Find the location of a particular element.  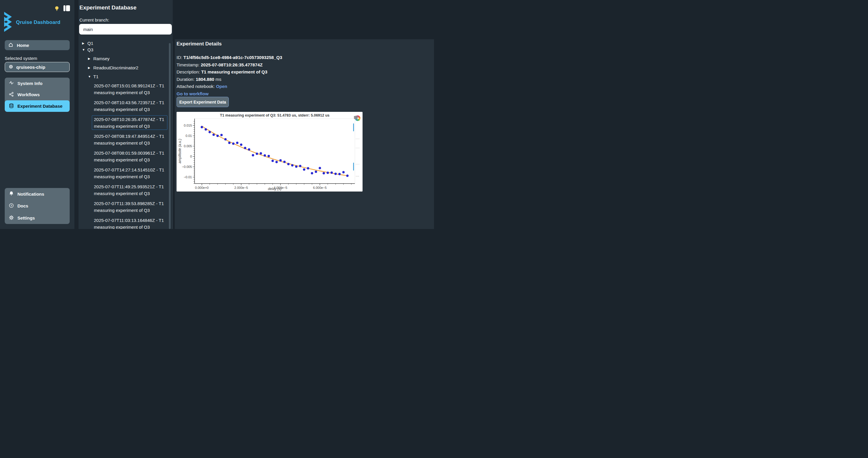

logo-text: Qruise Dashboard is located at coordinates (38, 22).